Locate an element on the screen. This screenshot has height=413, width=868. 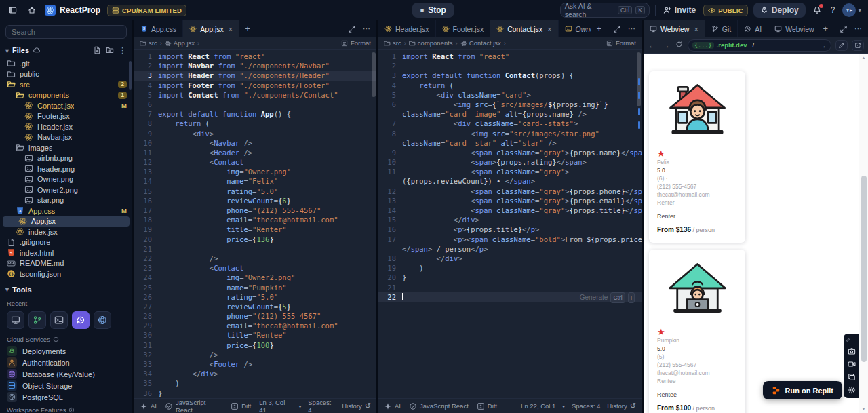
record-icon is located at coordinates (852, 364).